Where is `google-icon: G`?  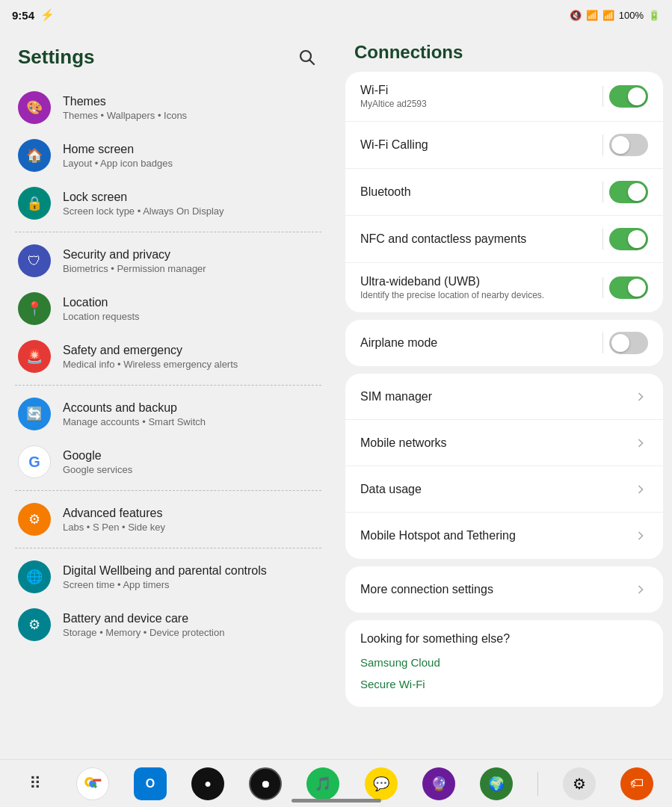 google-icon: G is located at coordinates (34, 462).